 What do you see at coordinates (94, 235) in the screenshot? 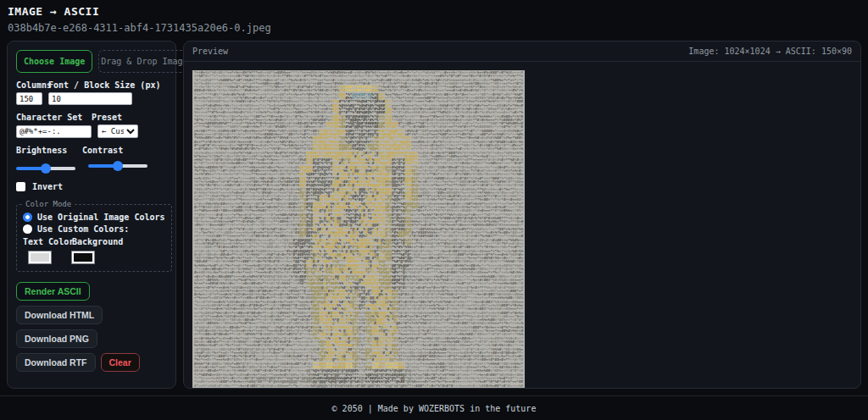
I see `color-mode-fieldset: Color Mode Use Original Image Colors Use…` at bounding box center [94, 235].